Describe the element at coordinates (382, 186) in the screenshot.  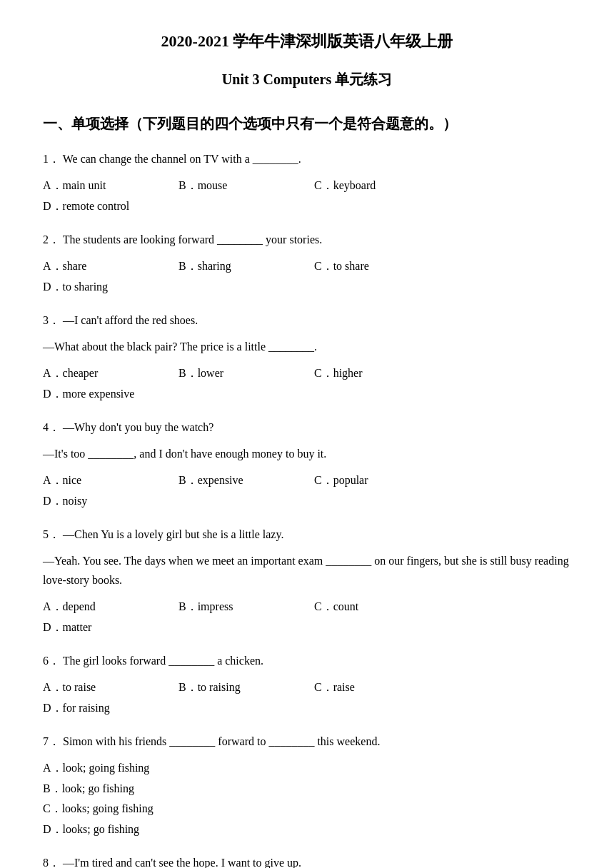
I see `q1-option-c: C．keyboard` at that location.